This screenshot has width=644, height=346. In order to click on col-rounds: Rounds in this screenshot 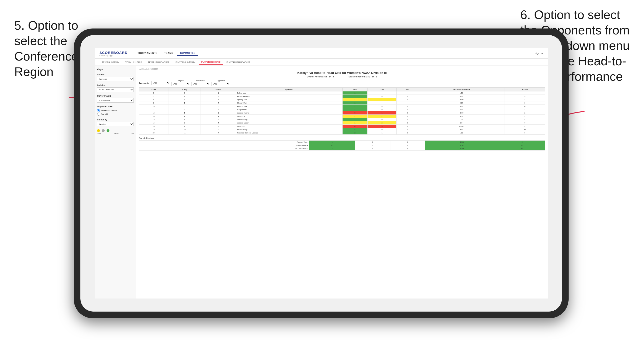, I will do `click(525, 89)`.